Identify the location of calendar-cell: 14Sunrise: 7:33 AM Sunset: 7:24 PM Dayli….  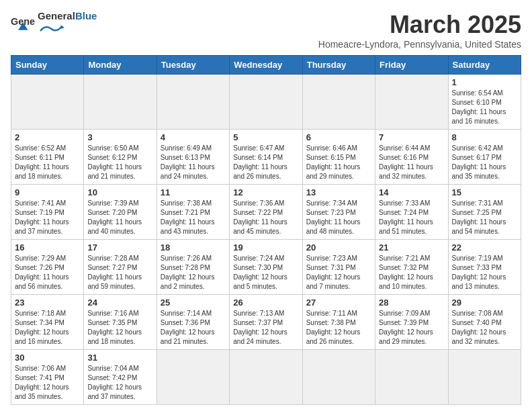
(412, 212).